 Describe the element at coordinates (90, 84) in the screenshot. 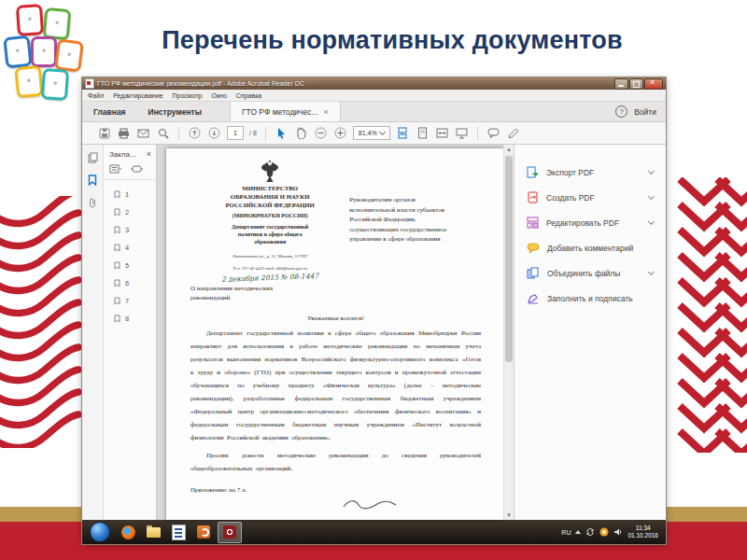

I see `pdf-file-icon` at that location.